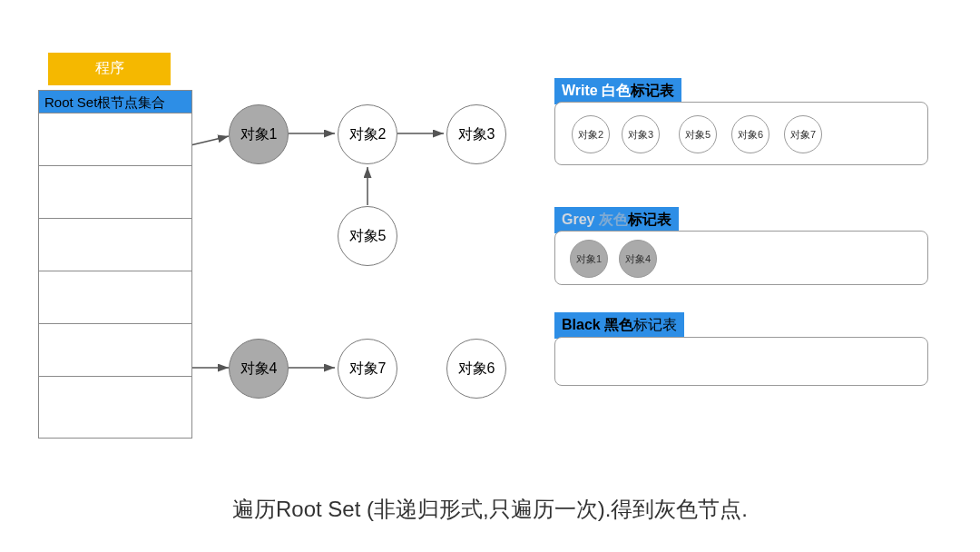  I want to click on white-item-3: 对象5, so click(698, 134).